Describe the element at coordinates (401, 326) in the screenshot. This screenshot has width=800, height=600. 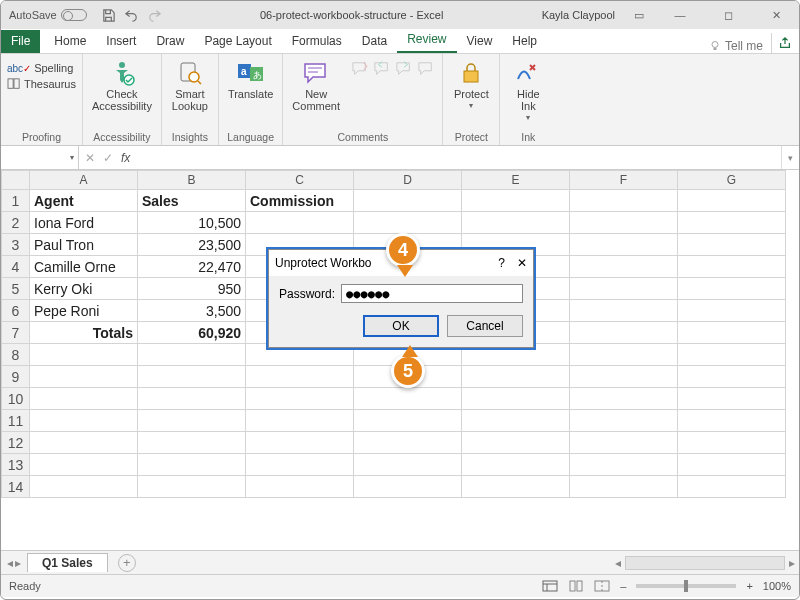
I see `ok-button: OK` at that location.